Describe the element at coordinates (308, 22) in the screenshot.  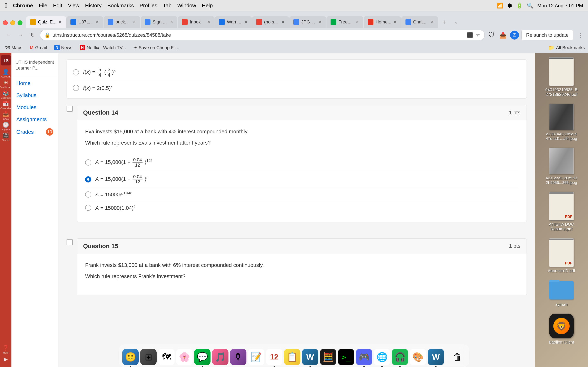
I see `tab-jpg: JPG ... ✕` at that location.